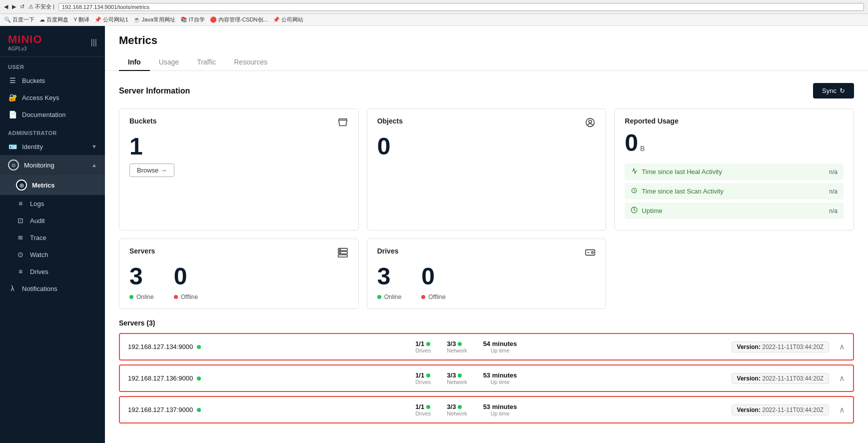 The image size is (868, 443). Describe the element at coordinates (111, 20) in the screenshot. I see `bookmark-site1: 📌 公司网站1` at that location.